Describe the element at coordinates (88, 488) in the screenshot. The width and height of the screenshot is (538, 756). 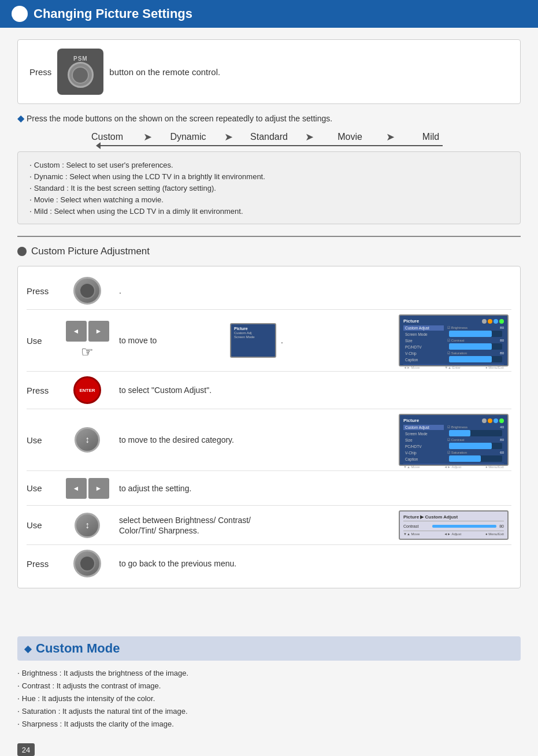
I see `nav-lr-icon-2: ◄ ►` at that location.